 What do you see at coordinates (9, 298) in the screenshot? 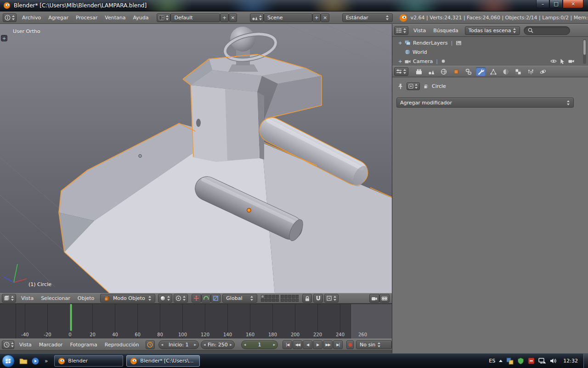
I see `editor-type-button-view3d` at bounding box center [9, 298].